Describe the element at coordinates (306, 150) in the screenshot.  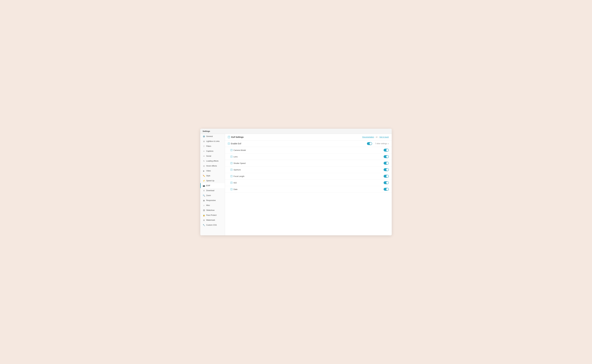
I see `row-label-camera-model: ?Camera Model` at that location.